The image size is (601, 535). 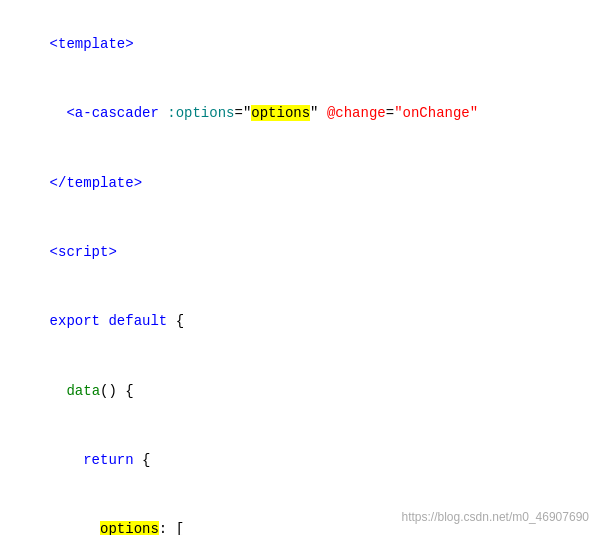 I want to click on colon-8: : [, so click(x=172, y=528).